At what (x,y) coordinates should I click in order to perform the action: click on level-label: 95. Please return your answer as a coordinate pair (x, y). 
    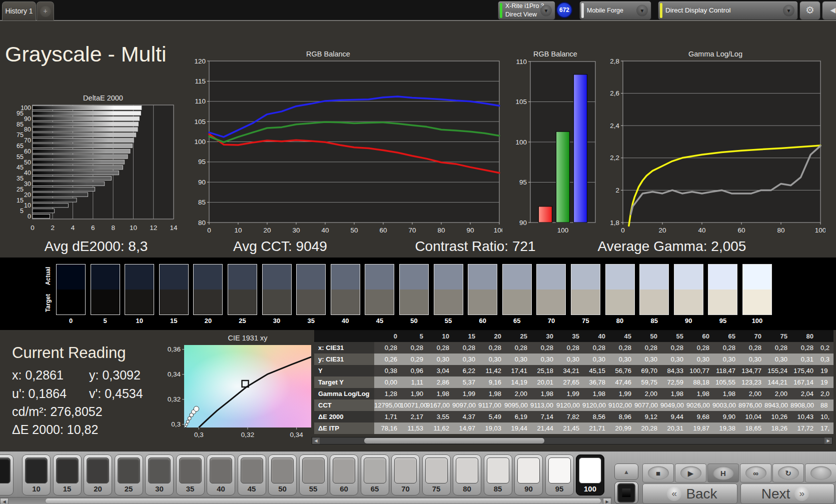
    Looking at the image, I should click on (559, 489).